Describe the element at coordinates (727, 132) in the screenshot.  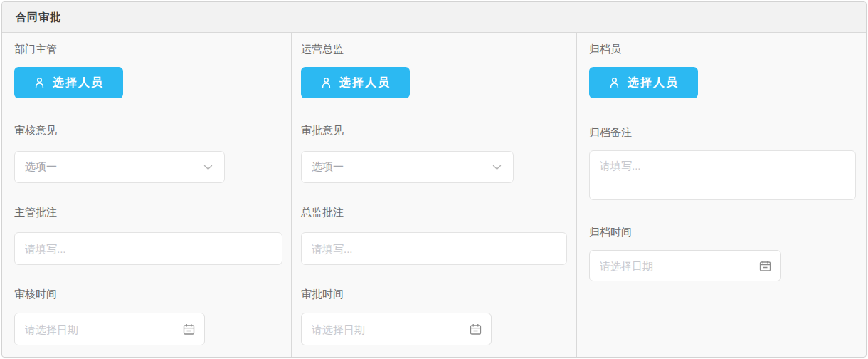
I see `field-label-archive-memo: 归档备注` at that location.